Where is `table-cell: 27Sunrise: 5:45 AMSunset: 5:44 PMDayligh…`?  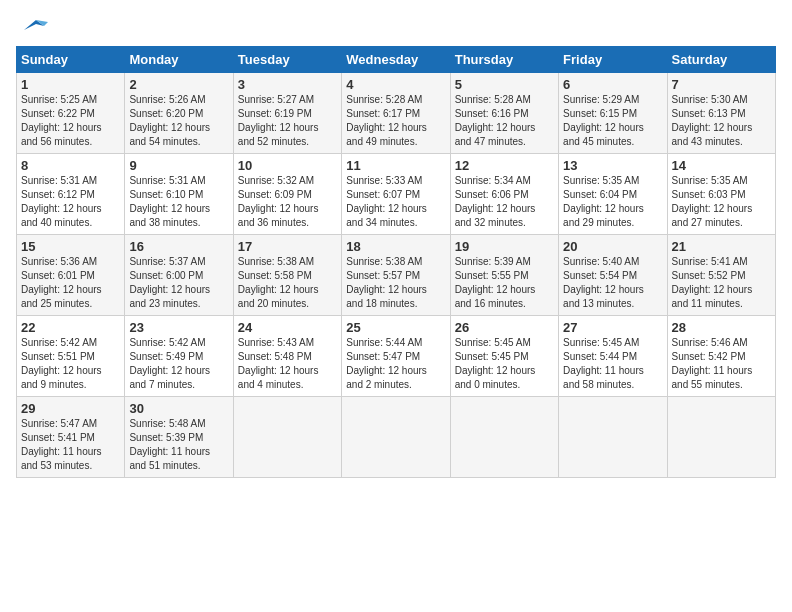 table-cell: 27Sunrise: 5:45 AMSunset: 5:44 PMDayligh… is located at coordinates (613, 356).